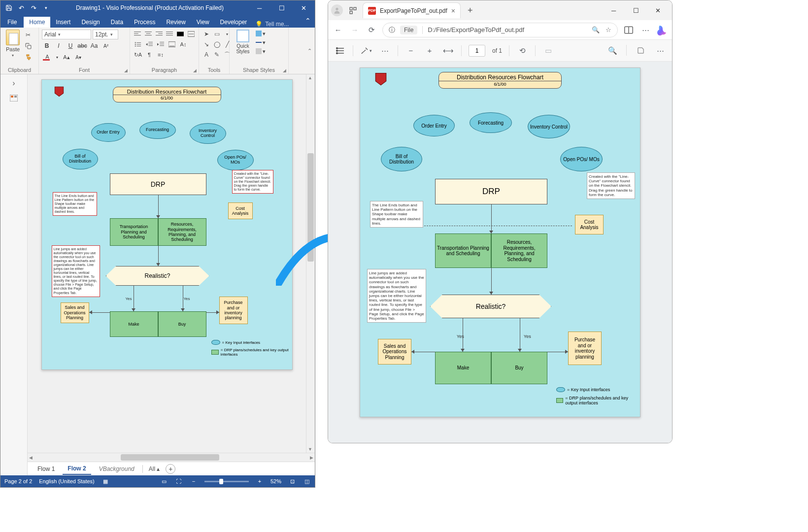  What do you see at coordinates (47, 57) in the screenshot?
I see `font-color-button: A` at bounding box center [47, 57].